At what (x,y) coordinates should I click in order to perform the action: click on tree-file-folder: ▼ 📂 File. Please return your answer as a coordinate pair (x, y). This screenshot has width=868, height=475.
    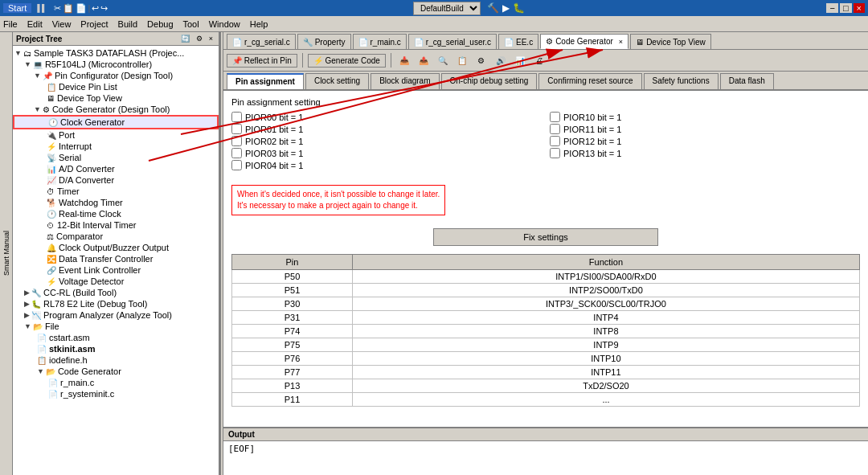
    Looking at the image, I should click on (116, 326).